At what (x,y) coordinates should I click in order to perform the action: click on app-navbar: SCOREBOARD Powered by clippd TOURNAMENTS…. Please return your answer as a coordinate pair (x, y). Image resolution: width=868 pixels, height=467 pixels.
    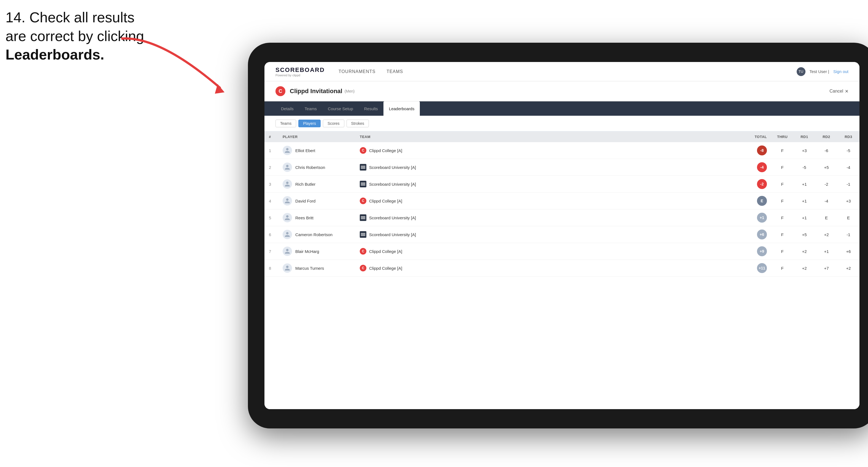
    Looking at the image, I should click on (562, 71).